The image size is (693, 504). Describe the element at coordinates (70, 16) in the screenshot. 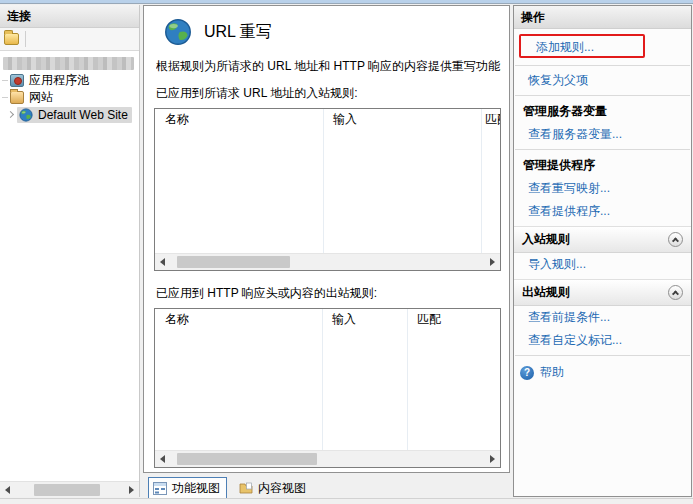

I see `connections-title: 连接` at that location.